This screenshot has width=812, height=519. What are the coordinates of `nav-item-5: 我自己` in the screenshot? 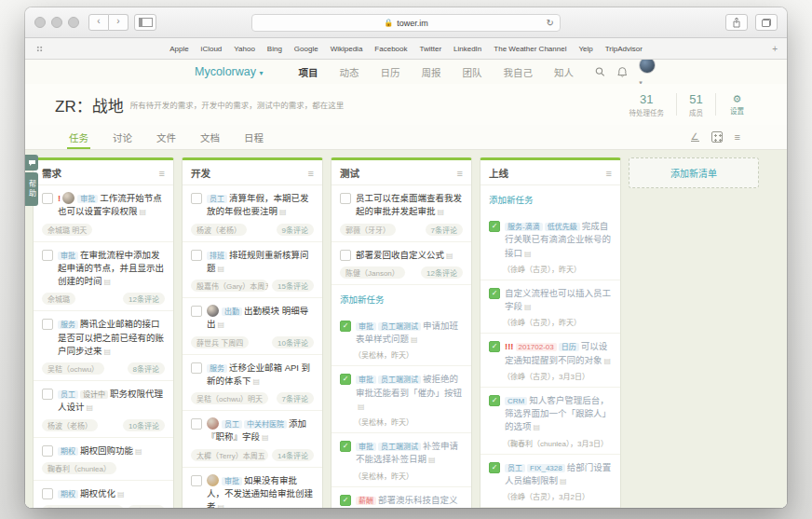 It's located at (519, 73).